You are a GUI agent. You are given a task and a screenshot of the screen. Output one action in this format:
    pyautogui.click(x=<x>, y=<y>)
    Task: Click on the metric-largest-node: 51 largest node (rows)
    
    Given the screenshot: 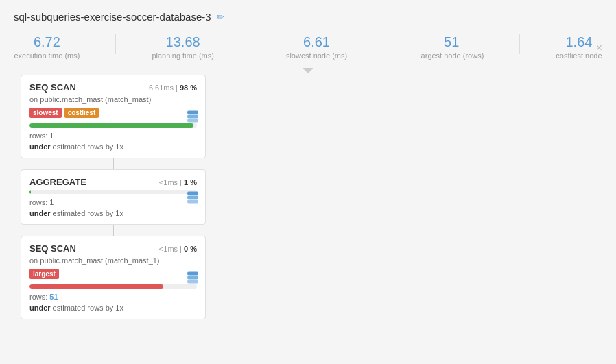 What is the action you would take?
    pyautogui.click(x=451, y=47)
    